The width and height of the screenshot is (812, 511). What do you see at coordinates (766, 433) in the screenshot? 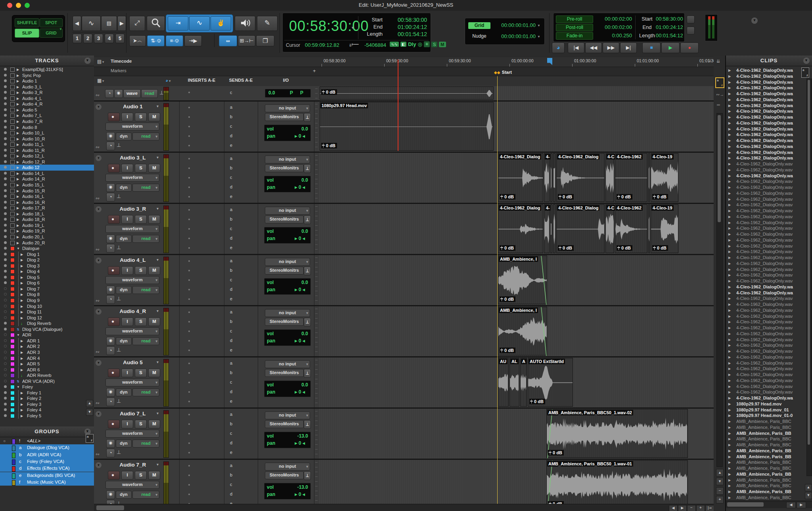
I see `clip-list-item: ▶AMB_Ambience, Paris_BB` at bounding box center [766, 433].